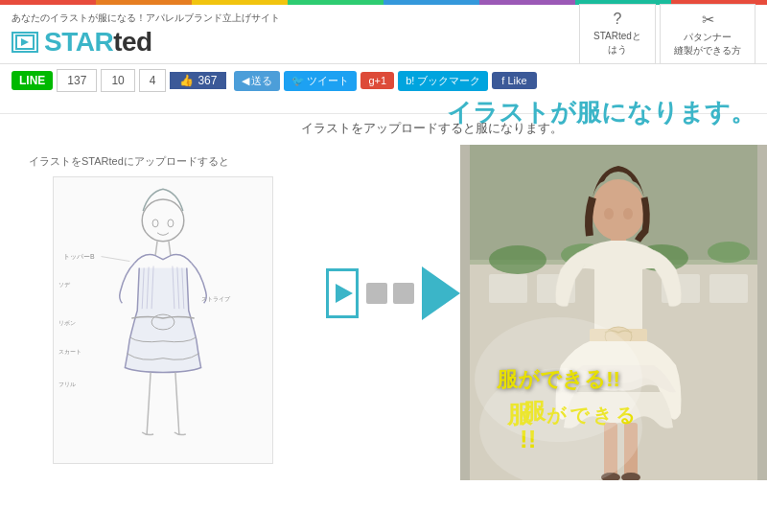 The height and width of the screenshot is (532, 767). I want to click on color-bar-blue, so click(431, 2).